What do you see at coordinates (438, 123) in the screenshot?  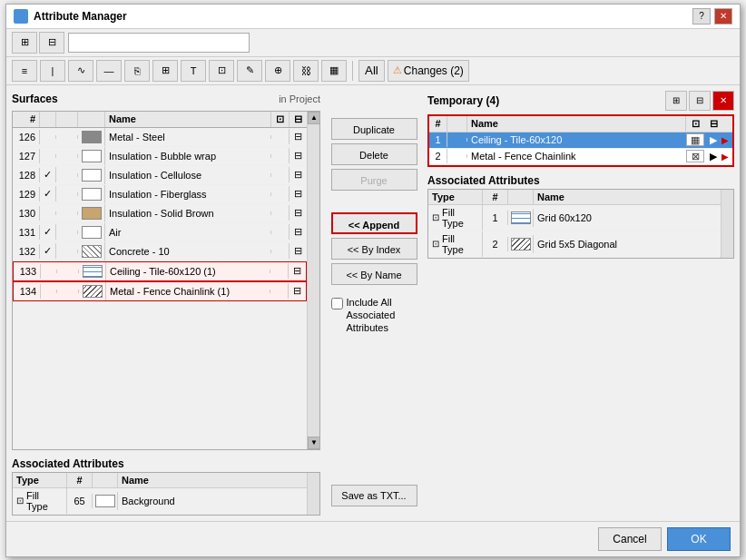 I see `right-col-header-num: #` at bounding box center [438, 123].